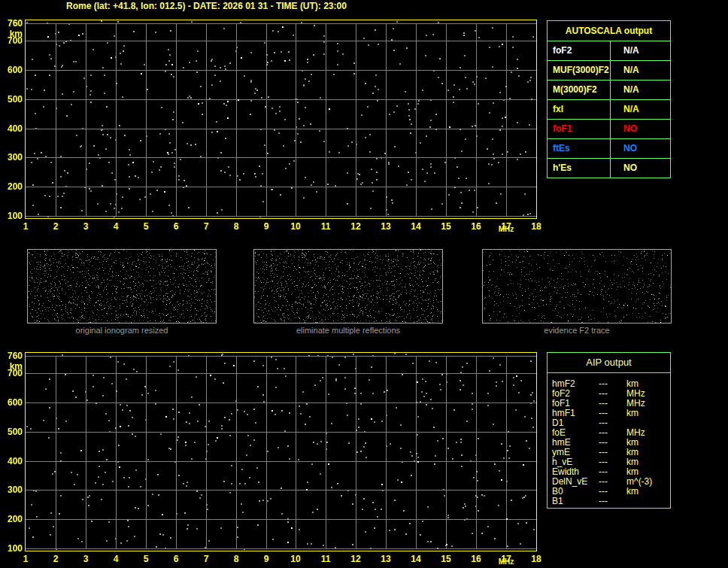  What do you see at coordinates (611, 492) in the screenshot?
I see `aip-row: B0---km` at bounding box center [611, 492].